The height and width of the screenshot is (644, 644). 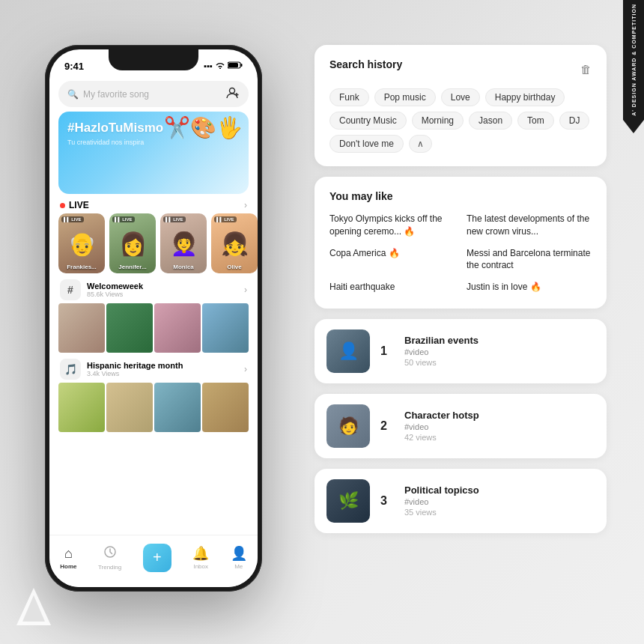 I want to click on tag-happy-birthday: Happy birthday, so click(x=526, y=97).